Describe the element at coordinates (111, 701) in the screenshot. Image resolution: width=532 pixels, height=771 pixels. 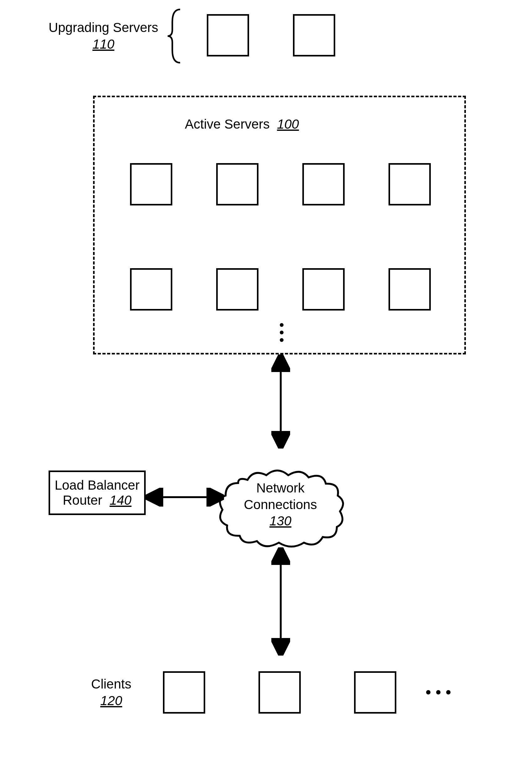
I see `clients-ref: 120` at that location.